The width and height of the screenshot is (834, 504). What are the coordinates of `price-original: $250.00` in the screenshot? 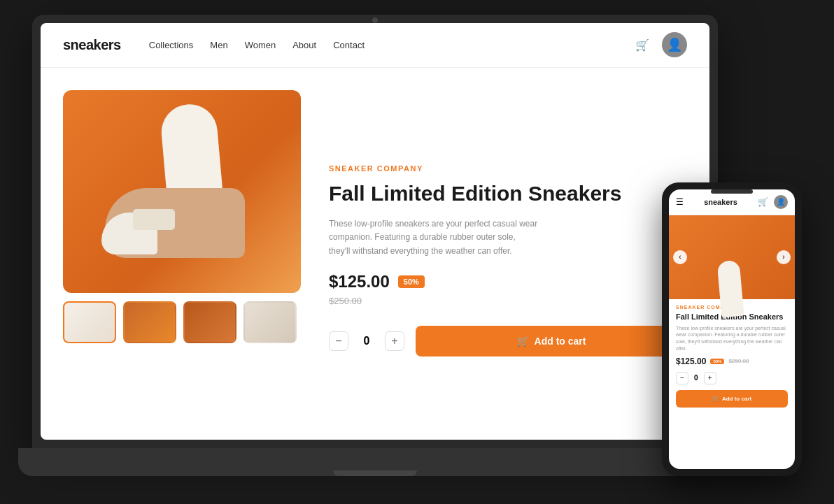 It's located at (508, 301).